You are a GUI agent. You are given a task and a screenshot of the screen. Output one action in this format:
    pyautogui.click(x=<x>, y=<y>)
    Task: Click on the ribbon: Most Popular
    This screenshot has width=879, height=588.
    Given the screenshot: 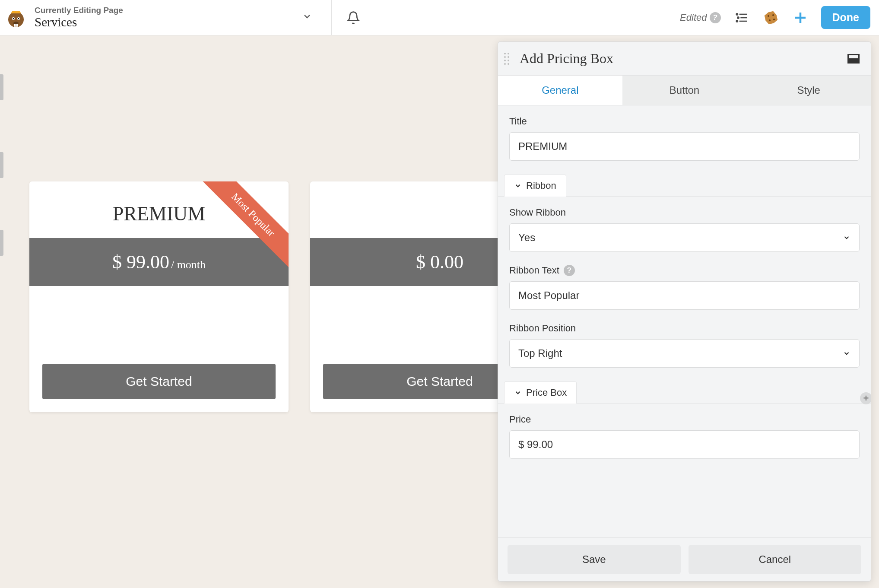 What is the action you would take?
    pyautogui.click(x=241, y=229)
    